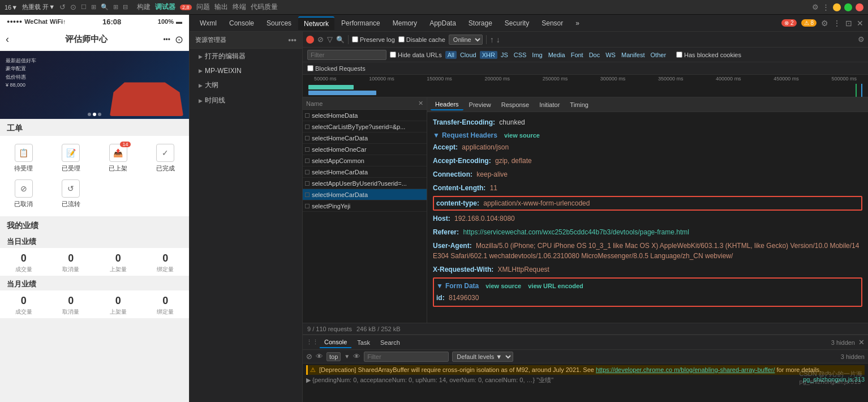 Image resolution: width=868 pixels, height=402 pixels. What do you see at coordinates (166, 40) in the screenshot?
I see `more-dots-icon: •••` at bounding box center [166, 40].